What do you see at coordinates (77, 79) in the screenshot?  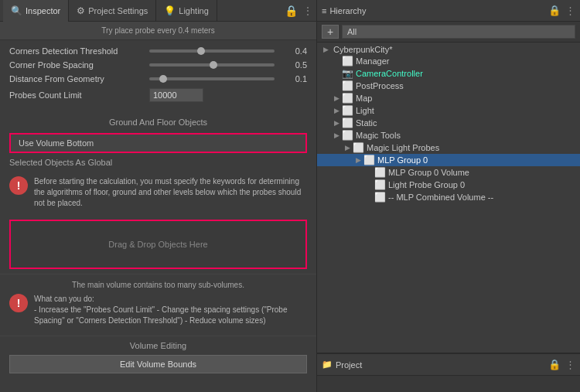 I see `distance-from-geometry-label: Distance From Geometry` at bounding box center [77, 79].